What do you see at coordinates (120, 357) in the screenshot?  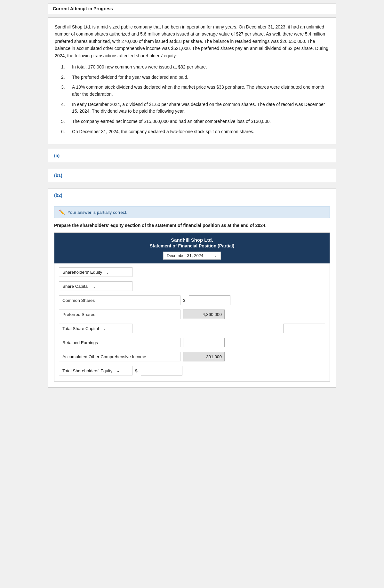 I see `aoci-label-field: Accumulated Other Comprehensive Income` at bounding box center [120, 357].